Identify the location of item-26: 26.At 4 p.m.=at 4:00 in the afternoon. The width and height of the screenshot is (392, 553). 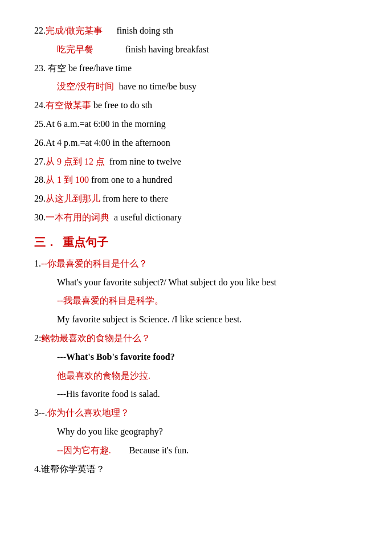
(196, 144).